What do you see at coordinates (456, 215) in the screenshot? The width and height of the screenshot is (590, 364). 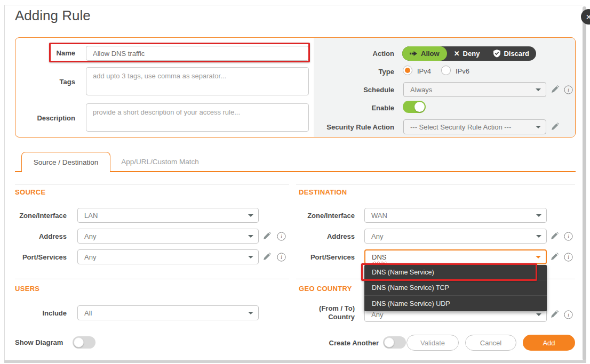 I see `destination-zone-select: WAN` at bounding box center [456, 215].